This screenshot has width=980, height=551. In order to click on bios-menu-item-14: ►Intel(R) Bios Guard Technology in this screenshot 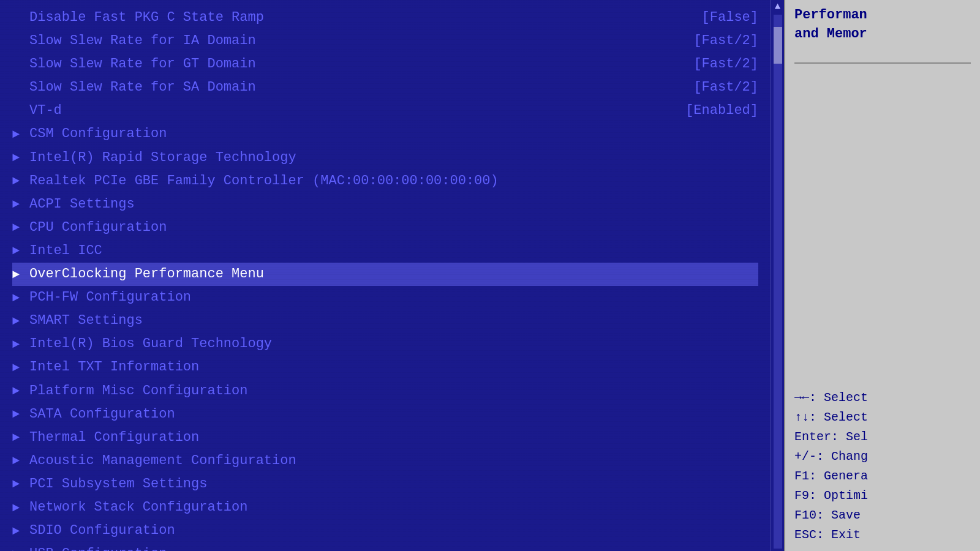, I will do `click(385, 344)`.